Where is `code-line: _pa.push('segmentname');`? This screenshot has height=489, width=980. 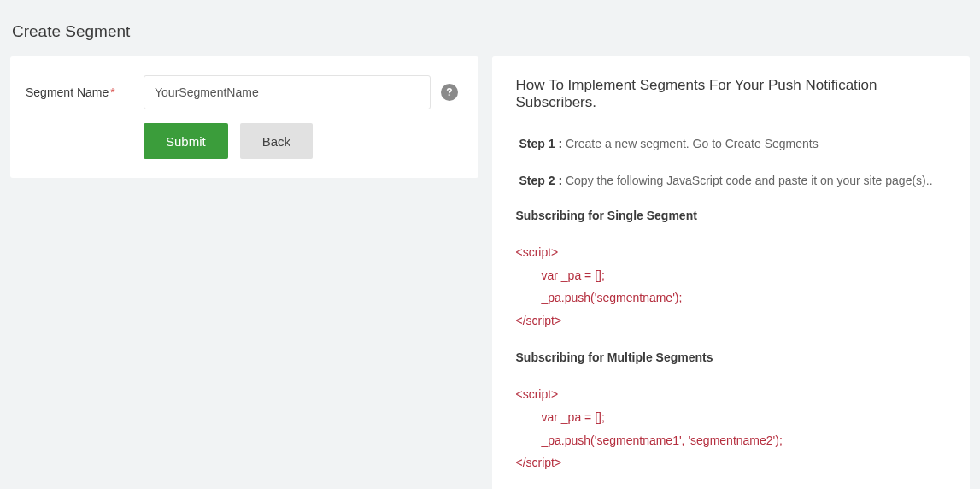
code-line: _pa.push('segmentname'); is located at coordinates (731, 298).